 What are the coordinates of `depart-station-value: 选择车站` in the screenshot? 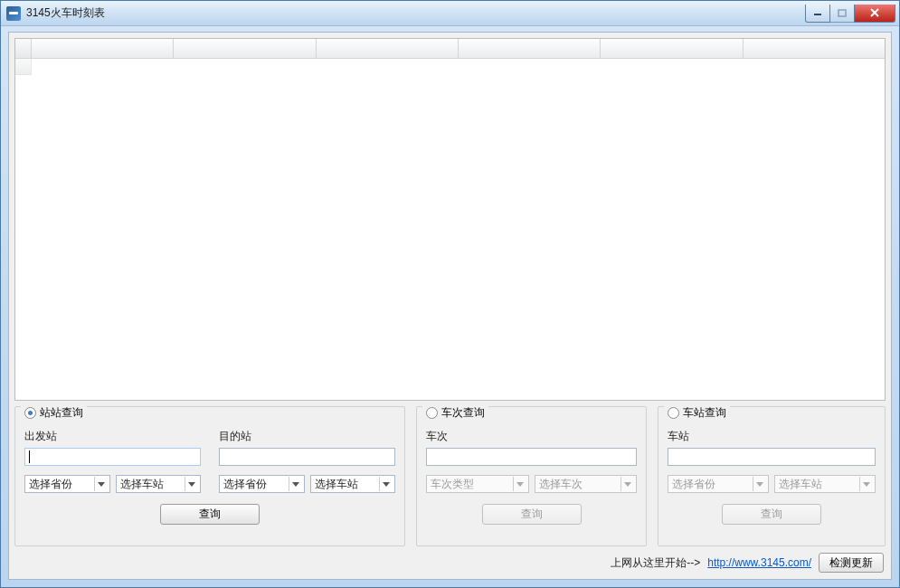 It's located at (151, 485).